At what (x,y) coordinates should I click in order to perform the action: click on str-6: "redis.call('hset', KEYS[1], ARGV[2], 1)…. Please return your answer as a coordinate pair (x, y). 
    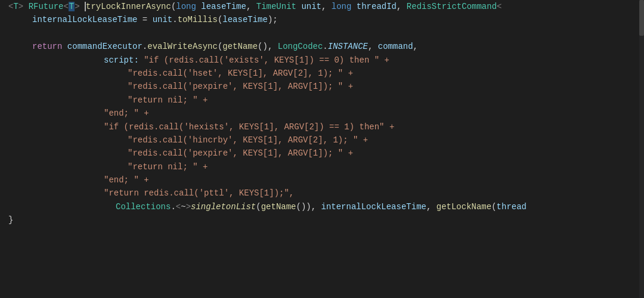
    Looking at the image, I should click on (240, 73).